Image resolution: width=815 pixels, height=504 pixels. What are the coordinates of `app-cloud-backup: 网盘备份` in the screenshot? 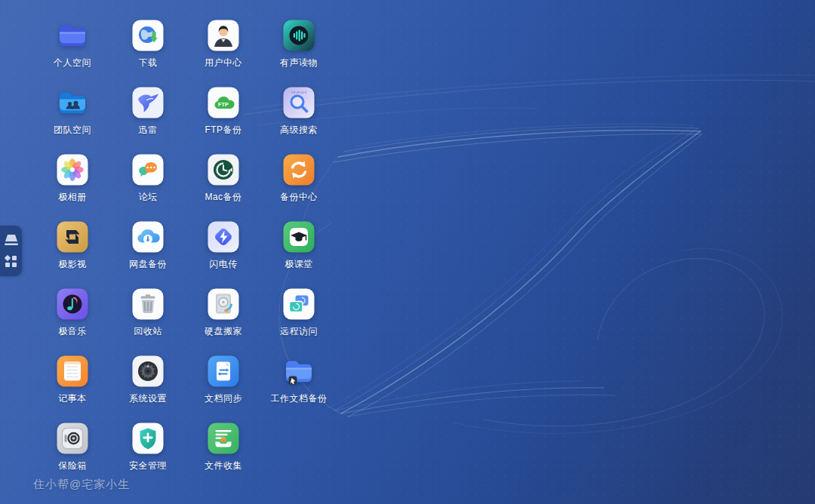 It's located at (148, 237).